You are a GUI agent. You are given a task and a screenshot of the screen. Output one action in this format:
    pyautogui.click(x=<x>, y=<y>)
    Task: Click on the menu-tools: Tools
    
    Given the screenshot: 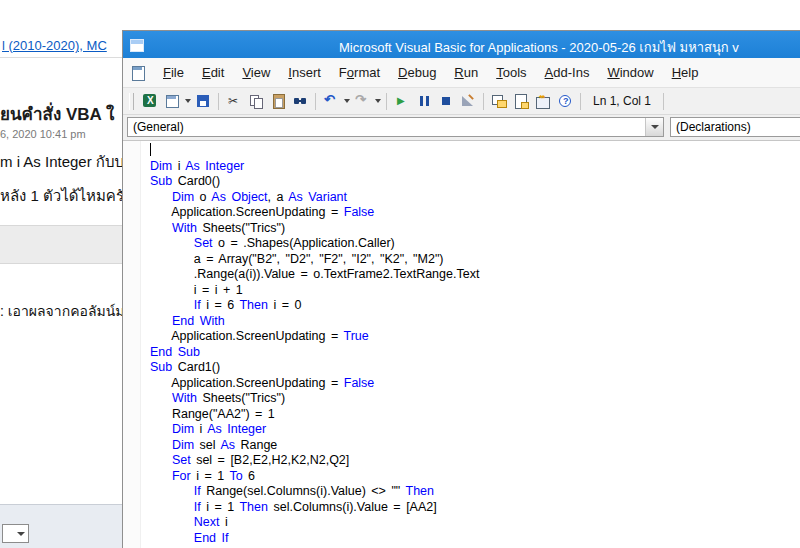 What is the action you would take?
    pyautogui.click(x=511, y=72)
    